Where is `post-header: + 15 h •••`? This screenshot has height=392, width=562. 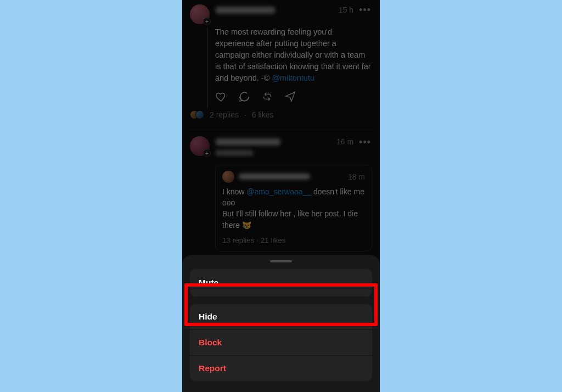
post-header: + 15 h ••• is located at coordinates (281, 14).